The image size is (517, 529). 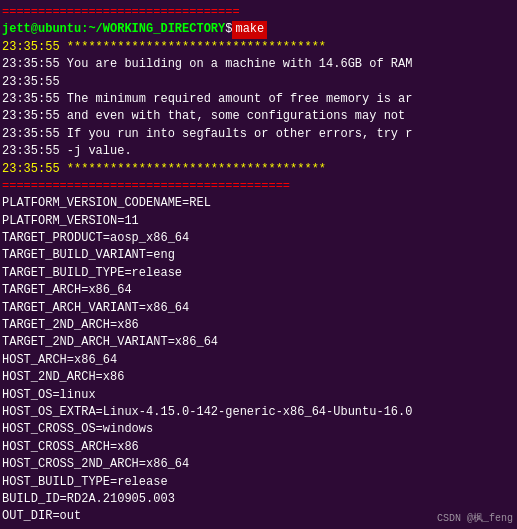 What do you see at coordinates (258, 204) in the screenshot?
I see `env-line: PLATFORM_VERSION_CODENAME=REL` at bounding box center [258, 204].